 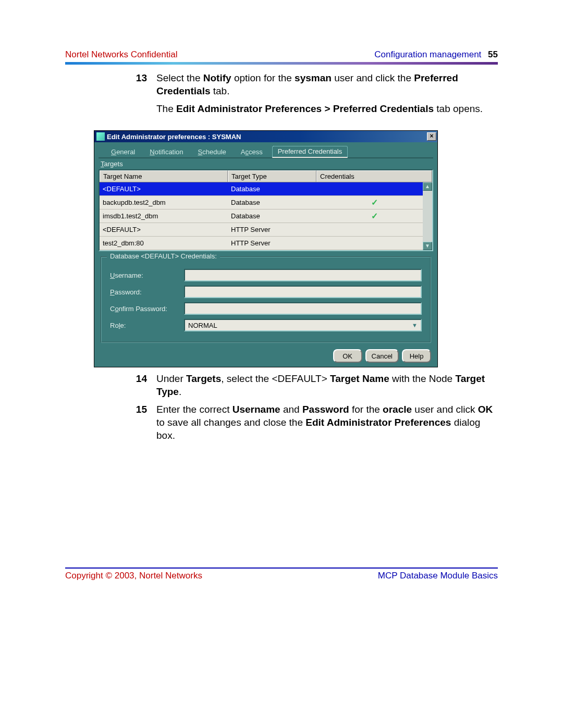 I want to click on tab-notification: Notification, so click(x=166, y=152).